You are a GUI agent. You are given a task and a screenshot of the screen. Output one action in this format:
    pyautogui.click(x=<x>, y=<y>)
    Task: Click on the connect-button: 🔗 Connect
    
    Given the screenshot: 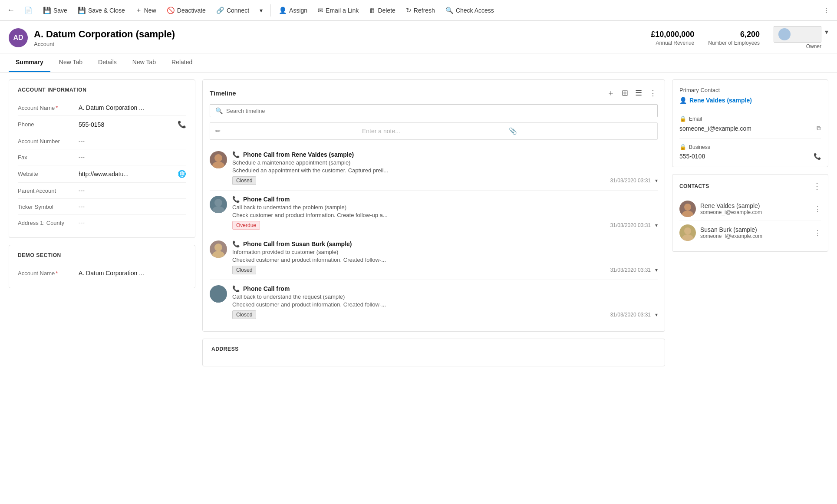 What is the action you would take?
    pyautogui.click(x=233, y=10)
    